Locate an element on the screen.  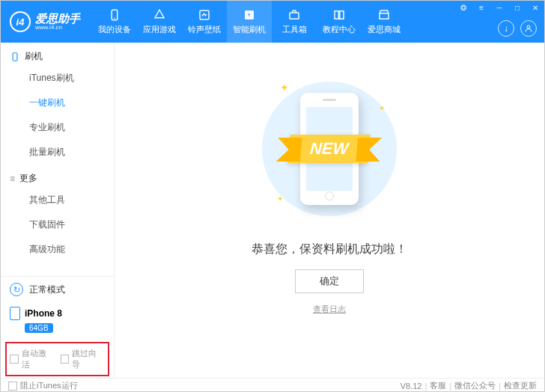
header: i4 爱思助手 www.i4.cn 我的设备 应用游戏 铃声壁纸 智能刷机 工具… is located at coordinates (272, 22).